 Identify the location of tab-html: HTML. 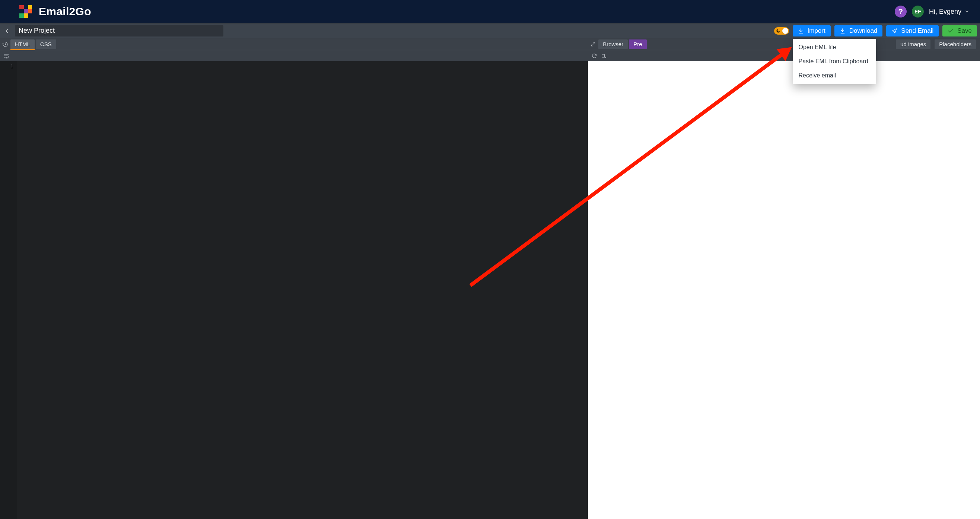
(22, 44).